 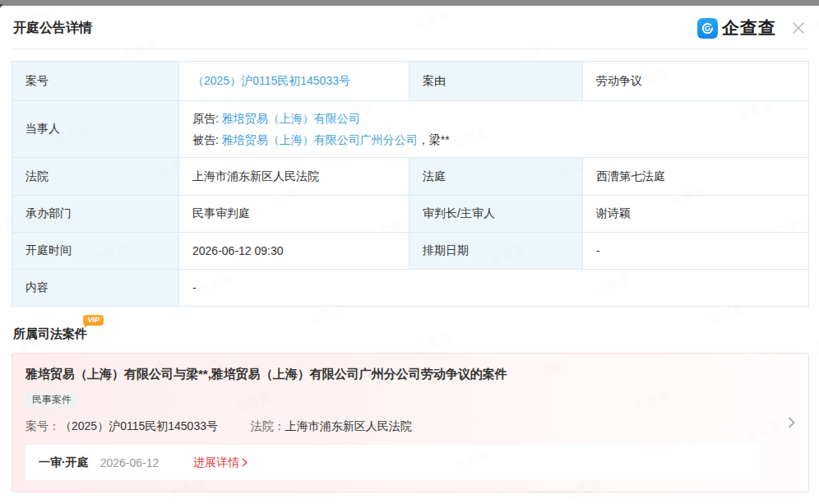 I want to click on chevron-right-small-icon, so click(x=245, y=462).